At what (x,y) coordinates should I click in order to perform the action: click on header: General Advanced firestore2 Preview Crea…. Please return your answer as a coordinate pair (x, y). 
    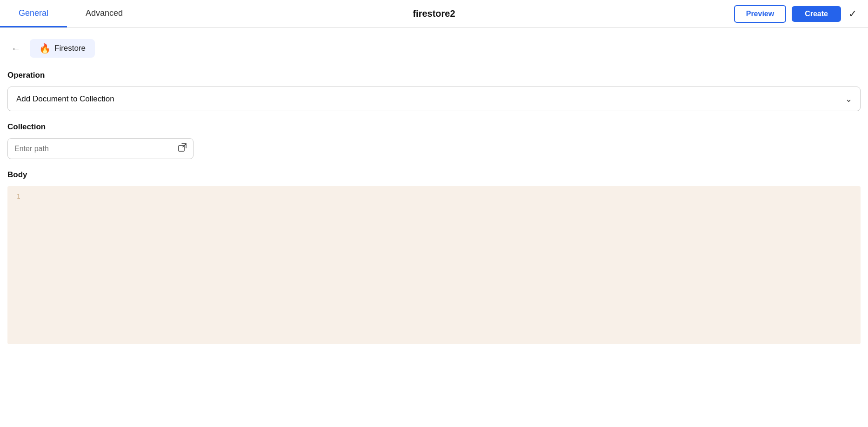
    Looking at the image, I should click on (434, 14).